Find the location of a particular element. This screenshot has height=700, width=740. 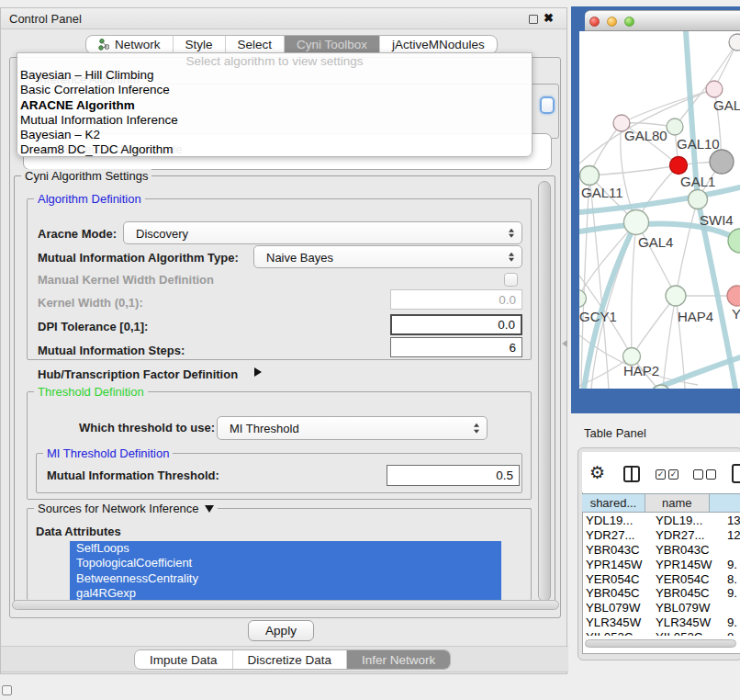

attribute-item-gal4rgexp: gal4RGexp is located at coordinates (286, 593).